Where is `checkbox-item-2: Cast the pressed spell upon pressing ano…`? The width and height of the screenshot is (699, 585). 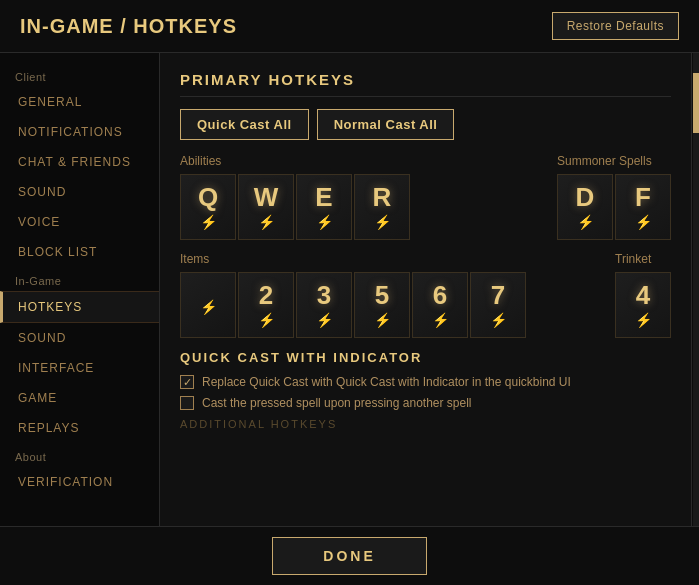
checkbox-item-2: Cast the pressed spell upon pressing ano… is located at coordinates (426, 403).